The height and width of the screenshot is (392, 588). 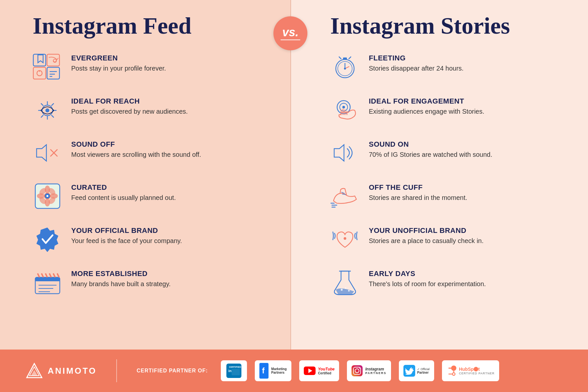 I want to click on svg-text: f, so click(x=263, y=370).